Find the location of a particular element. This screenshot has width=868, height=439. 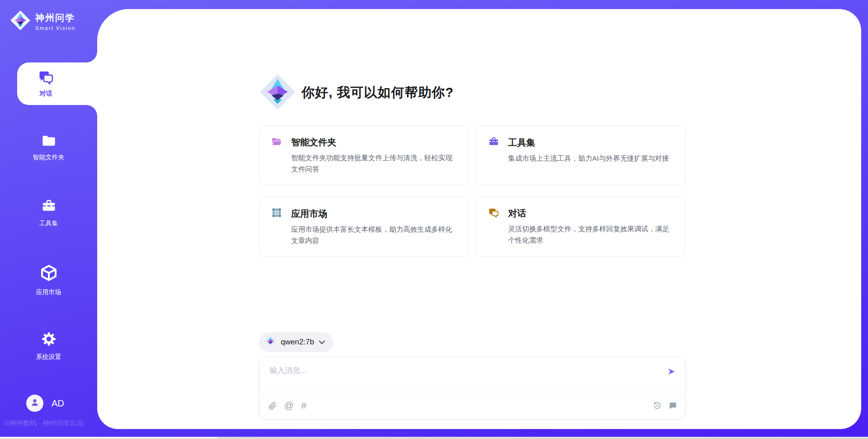

horizontal-scrollbar is located at coordinates (434, 438).